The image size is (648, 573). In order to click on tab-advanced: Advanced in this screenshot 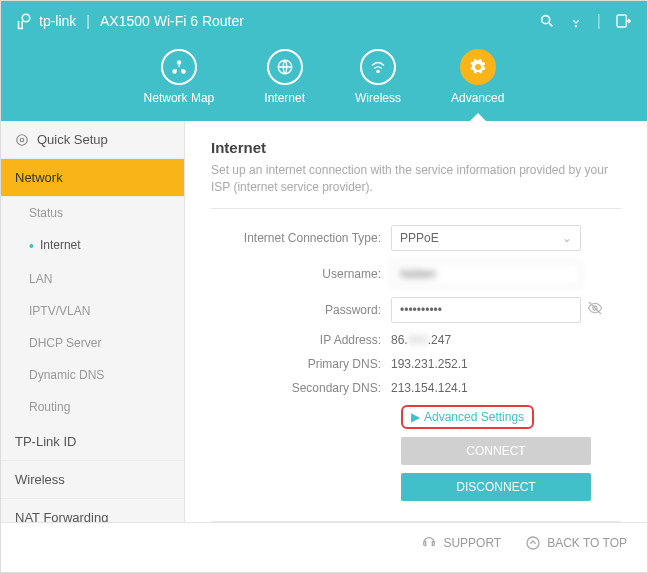, I will do `click(478, 77)`.